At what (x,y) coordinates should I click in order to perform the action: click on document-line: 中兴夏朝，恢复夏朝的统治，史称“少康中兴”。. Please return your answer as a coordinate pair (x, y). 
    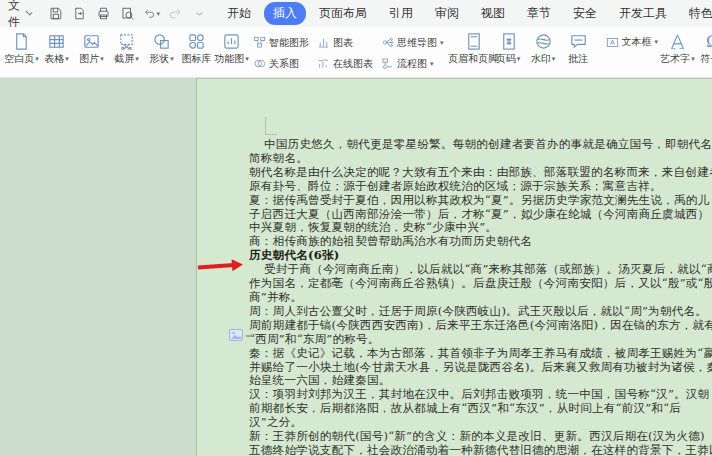
    Looking at the image, I should click on (477, 228).